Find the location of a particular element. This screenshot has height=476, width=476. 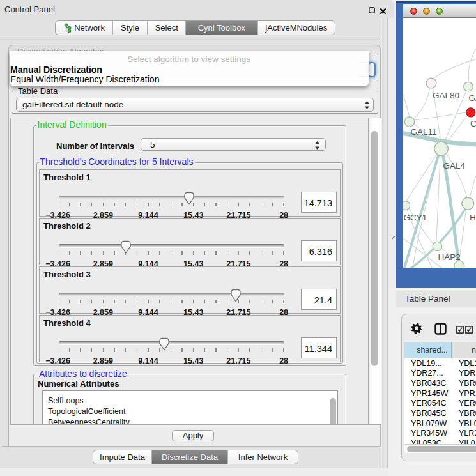

svg-text: GA is located at coordinates (472, 98).